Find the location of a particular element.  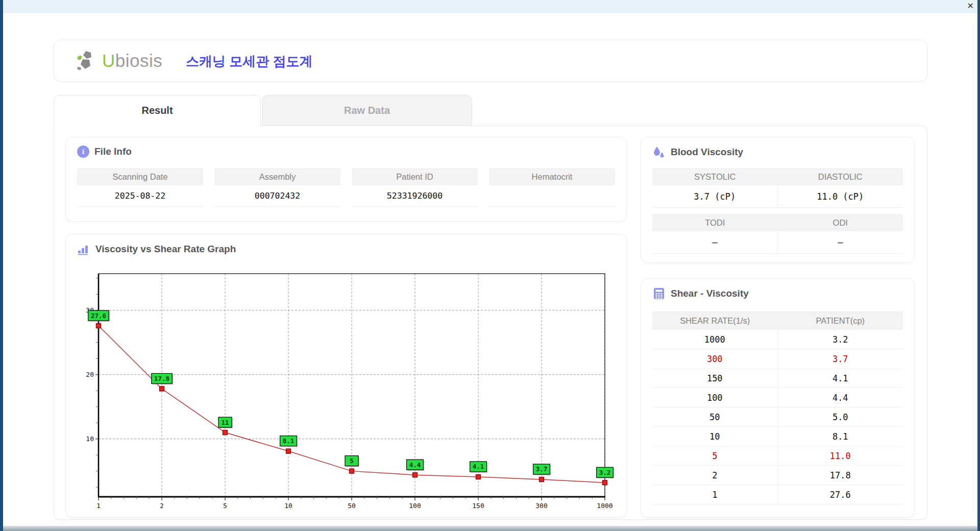

close-icon: ✕ is located at coordinates (971, 6).